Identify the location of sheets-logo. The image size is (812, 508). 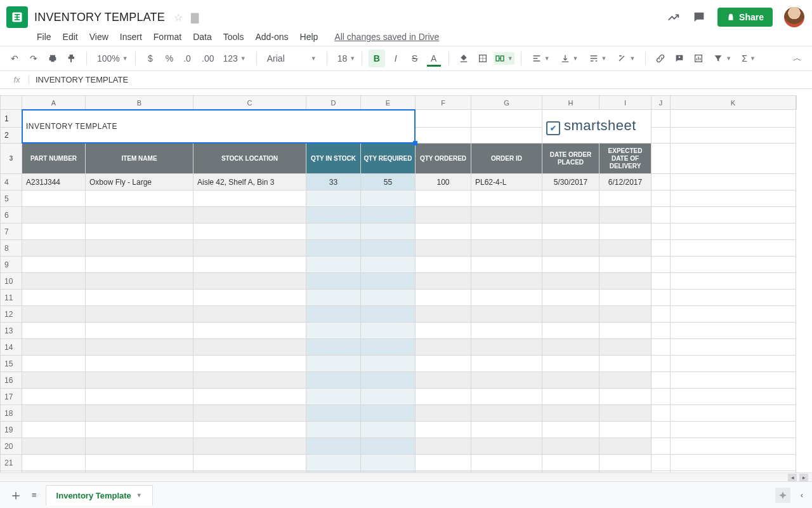
(17, 17).